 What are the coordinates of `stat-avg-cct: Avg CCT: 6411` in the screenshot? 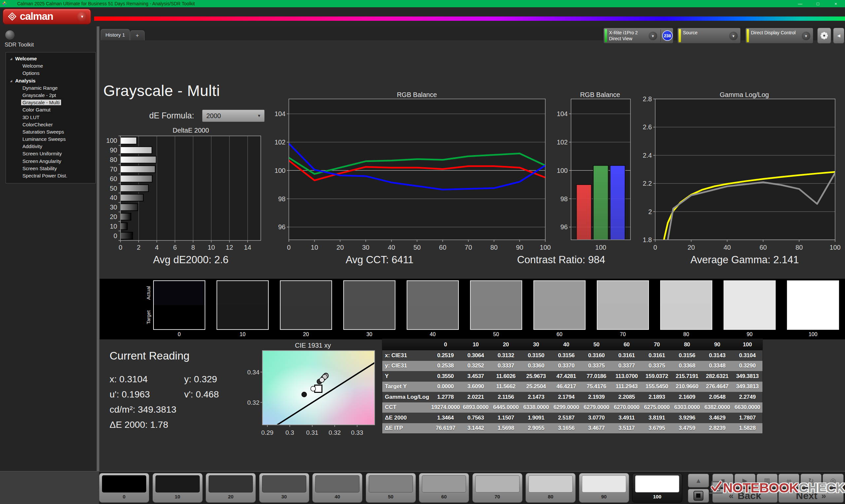 It's located at (380, 260).